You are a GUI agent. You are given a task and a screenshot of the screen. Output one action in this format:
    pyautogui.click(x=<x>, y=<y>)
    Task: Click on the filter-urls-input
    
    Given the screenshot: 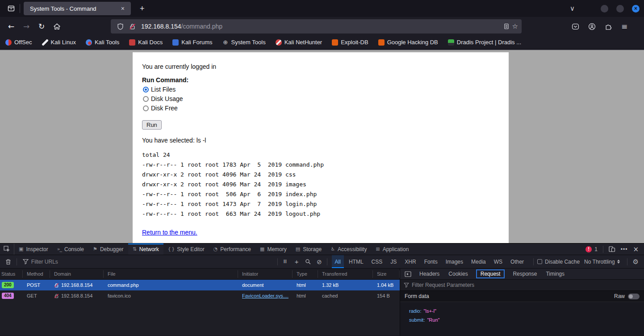 What is the action you would take?
    pyautogui.click(x=154, y=262)
    